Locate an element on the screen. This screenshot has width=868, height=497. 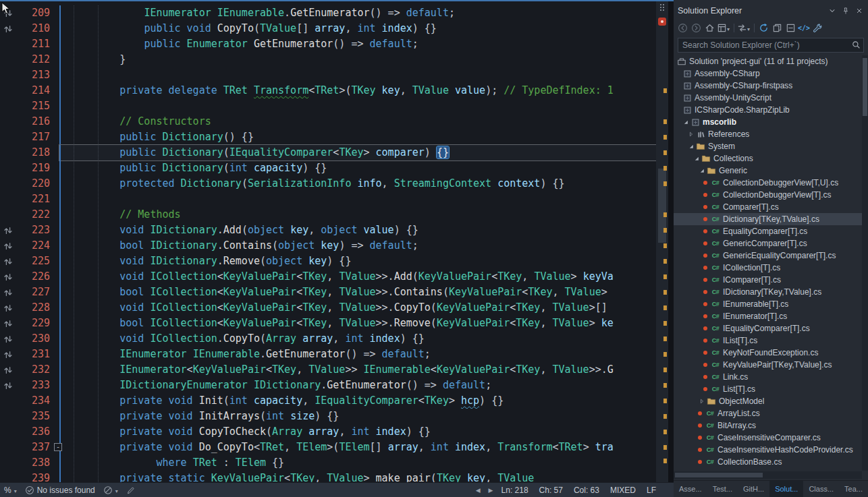
code-line: 210 public void CopyTo(TValue[] array, i… is located at coordinates (328, 28).